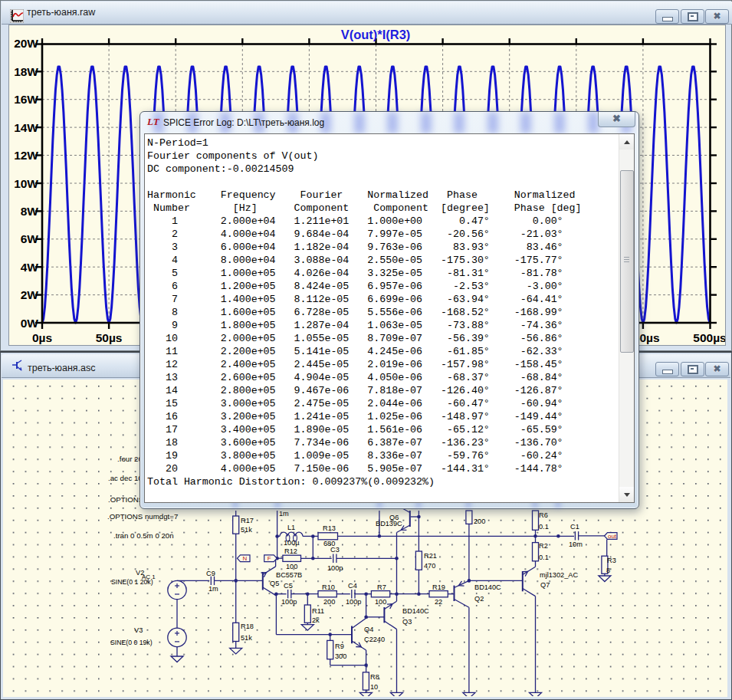 The height and width of the screenshot is (700, 732). Describe the element at coordinates (340, 646) in the screenshot. I see `svg-text: R9` at that location.